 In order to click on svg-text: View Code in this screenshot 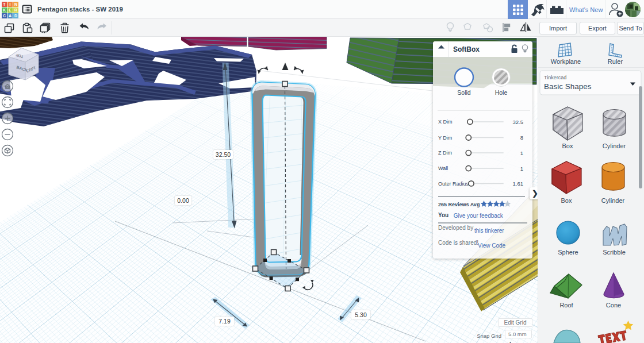, I will do `click(492, 246)`.